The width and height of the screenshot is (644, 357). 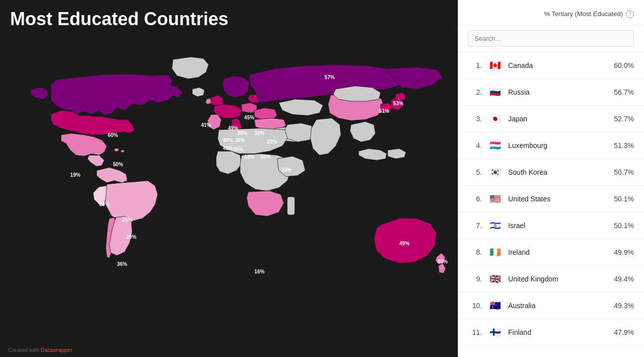 I want to click on country-flag: 🇮🇱, so click(x=495, y=226).